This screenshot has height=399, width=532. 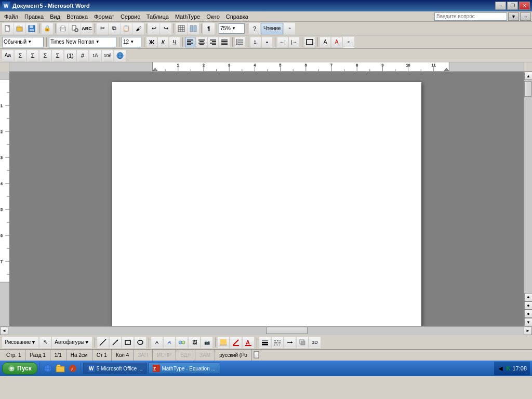 I want to click on menu-mathtype: MathType, so click(x=188, y=17).